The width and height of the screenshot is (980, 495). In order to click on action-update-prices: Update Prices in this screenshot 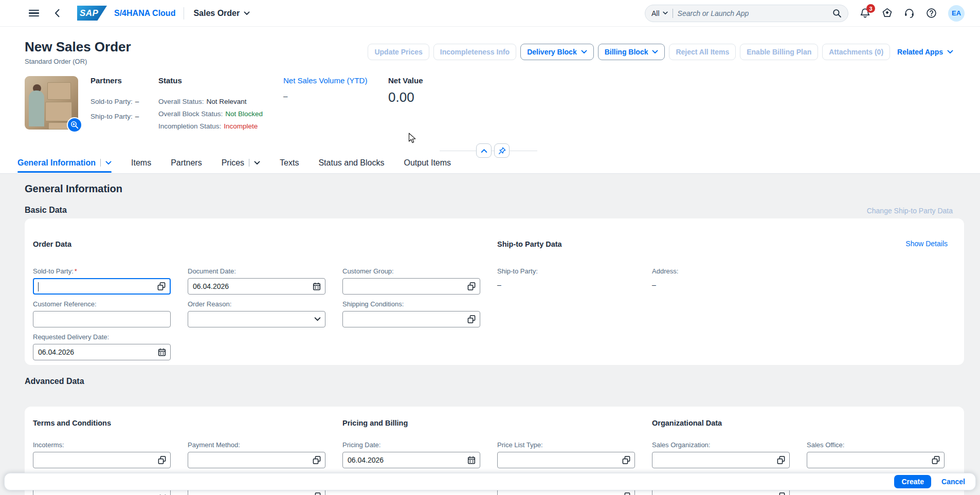, I will do `click(398, 52)`.